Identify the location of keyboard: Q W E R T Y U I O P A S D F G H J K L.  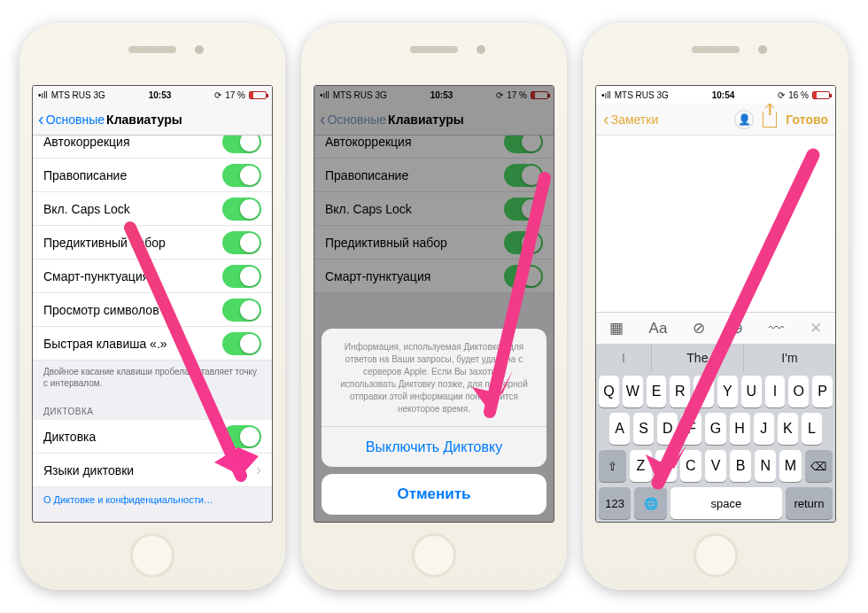
(716, 446).